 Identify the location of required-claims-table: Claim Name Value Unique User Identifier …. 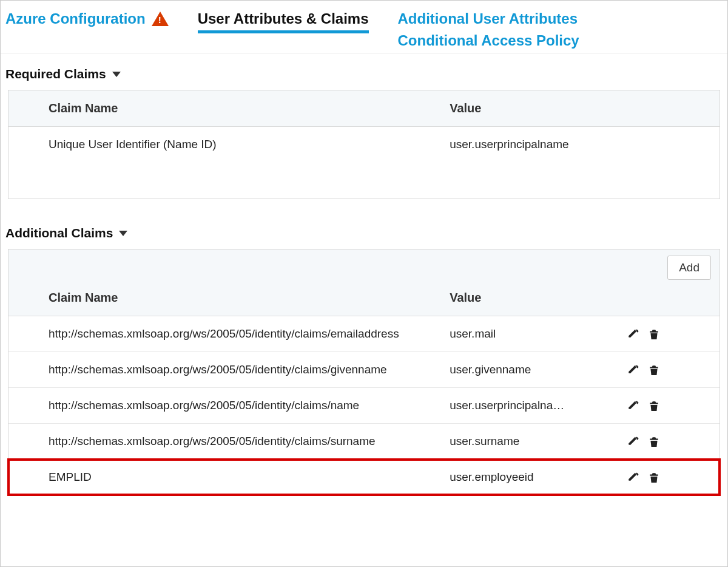
(364, 126).